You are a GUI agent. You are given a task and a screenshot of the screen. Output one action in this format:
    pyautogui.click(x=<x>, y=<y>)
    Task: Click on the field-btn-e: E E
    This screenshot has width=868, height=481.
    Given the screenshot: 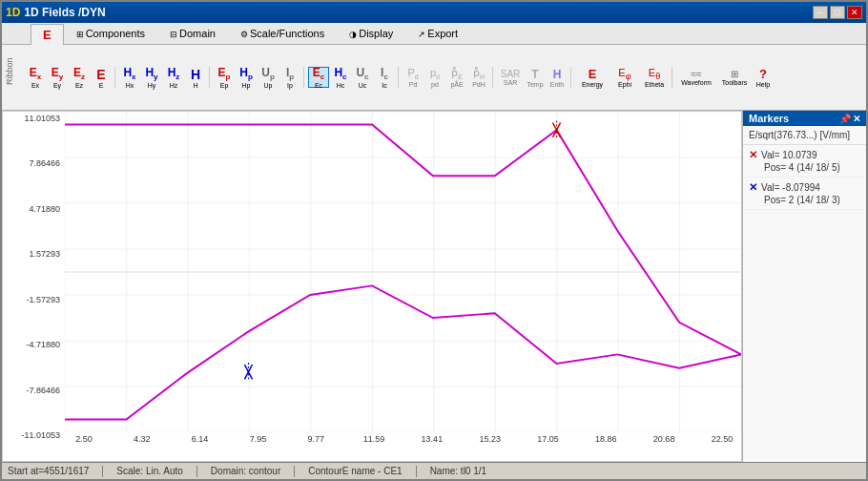 What is the action you would take?
    pyautogui.click(x=101, y=77)
    